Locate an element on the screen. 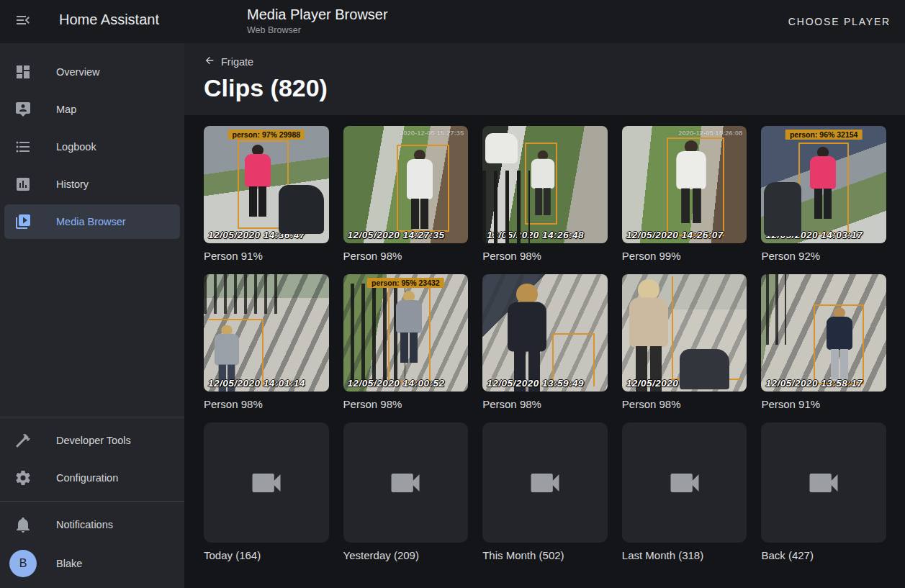 Image resolution: width=905 pixels, height=588 pixels. clip-thumbnail: 12/05/2020 13:59:49 is located at coordinates (545, 333).